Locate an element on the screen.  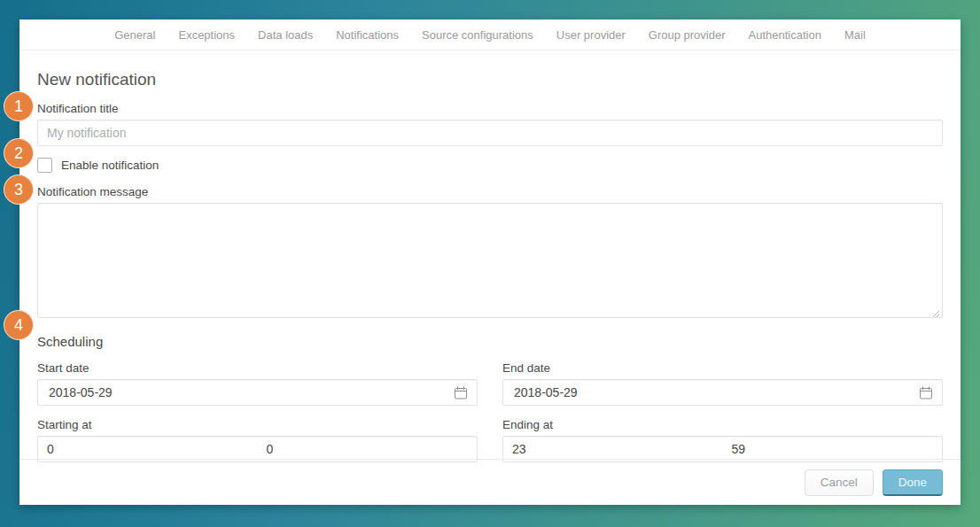
enable-notification-checkbox is located at coordinates (44, 165).